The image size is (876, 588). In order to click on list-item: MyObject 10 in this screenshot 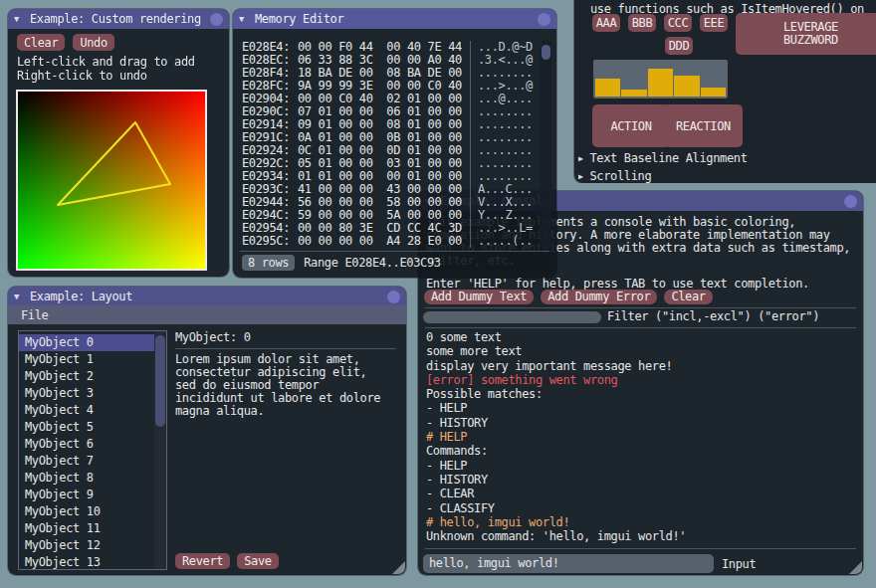, I will do `click(93, 511)`.